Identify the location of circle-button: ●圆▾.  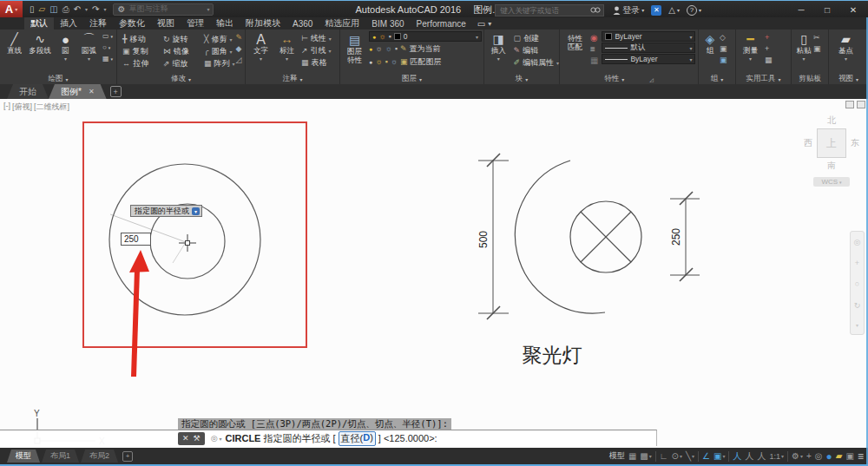
(66, 47).